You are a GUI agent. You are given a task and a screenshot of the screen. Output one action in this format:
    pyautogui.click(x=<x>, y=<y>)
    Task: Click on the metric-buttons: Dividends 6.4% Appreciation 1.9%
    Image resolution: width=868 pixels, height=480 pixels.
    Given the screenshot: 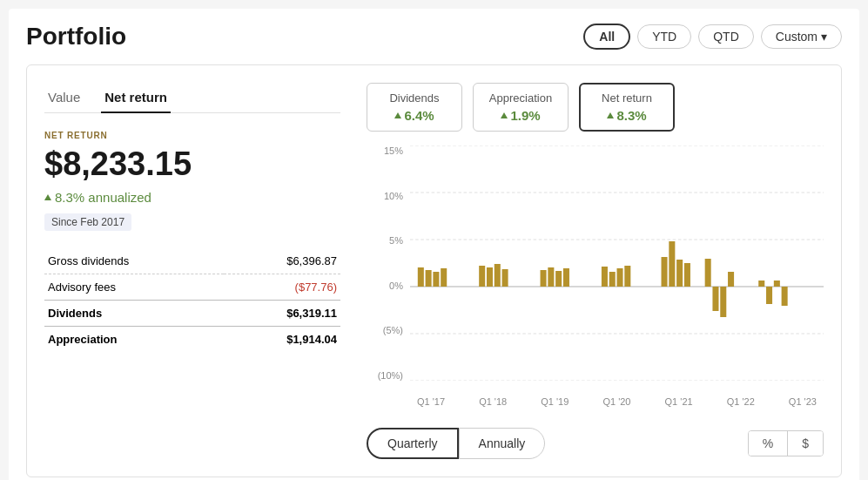 What is the action you would take?
    pyautogui.click(x=595, y=107)
    